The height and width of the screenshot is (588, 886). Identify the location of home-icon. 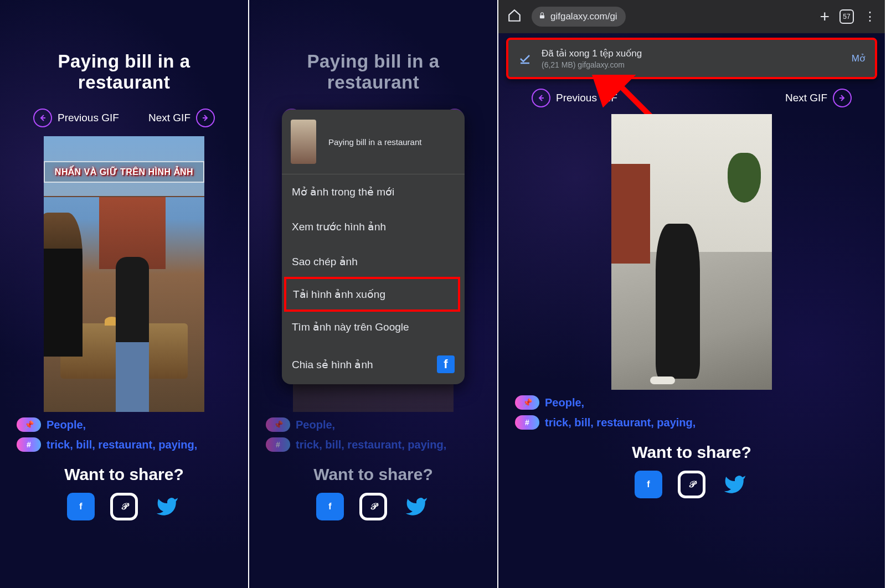
(514, 17).